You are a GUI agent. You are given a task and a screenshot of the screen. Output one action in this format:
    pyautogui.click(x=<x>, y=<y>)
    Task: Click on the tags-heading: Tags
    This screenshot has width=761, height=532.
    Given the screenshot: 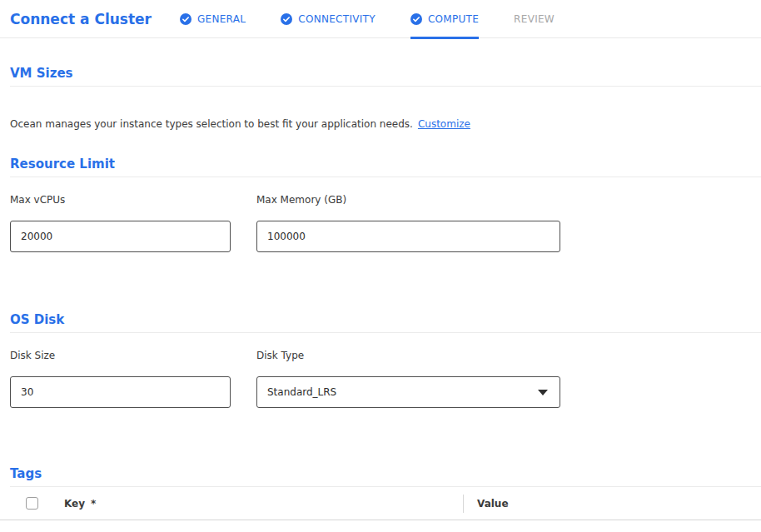 What is the action you would take?
    pyautogui.click(x=385, y=476)
    